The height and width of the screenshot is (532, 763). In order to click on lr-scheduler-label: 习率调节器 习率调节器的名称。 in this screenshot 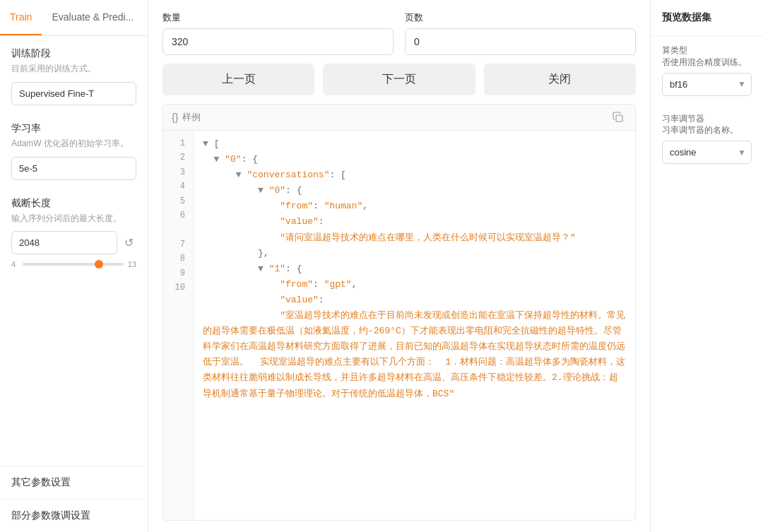, I will do `click(706, 125)`.